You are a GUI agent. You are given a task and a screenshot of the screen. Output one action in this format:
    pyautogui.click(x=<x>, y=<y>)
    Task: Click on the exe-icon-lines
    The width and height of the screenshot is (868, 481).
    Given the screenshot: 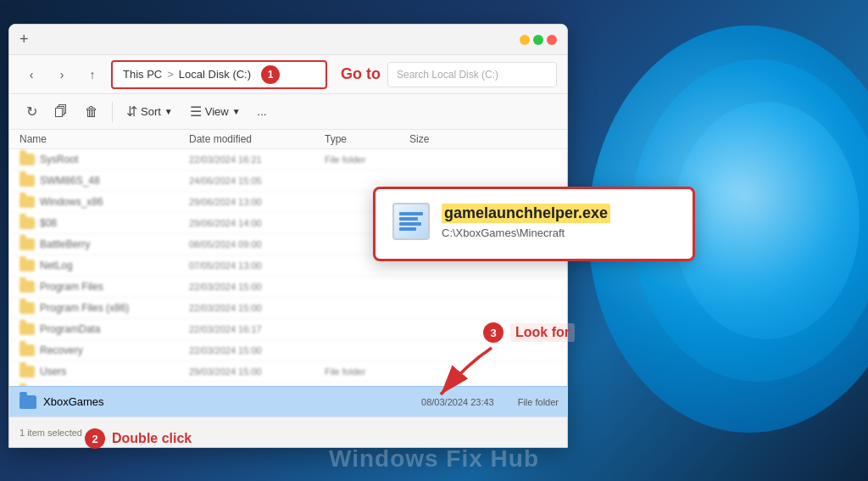 What is the action you would take?
    pyautogui.click(x=411, y=221)
    